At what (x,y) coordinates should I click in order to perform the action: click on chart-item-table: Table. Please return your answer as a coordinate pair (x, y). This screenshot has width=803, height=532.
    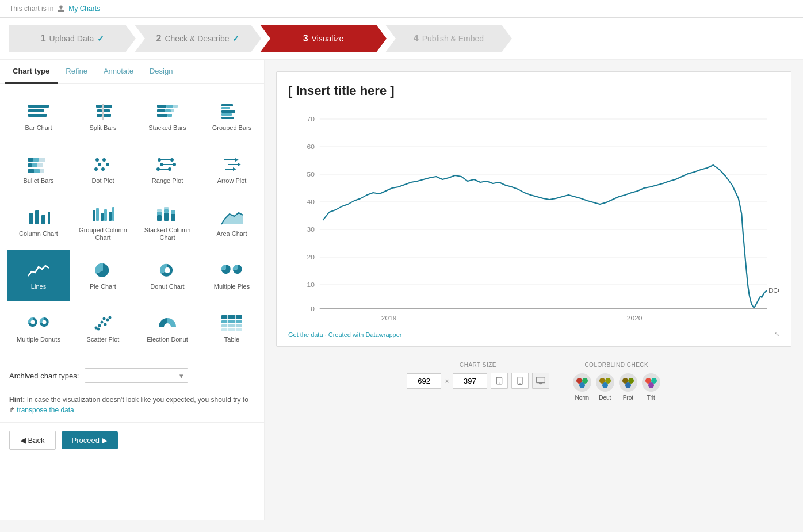
    Looking at the image, I should click on (232, 328).